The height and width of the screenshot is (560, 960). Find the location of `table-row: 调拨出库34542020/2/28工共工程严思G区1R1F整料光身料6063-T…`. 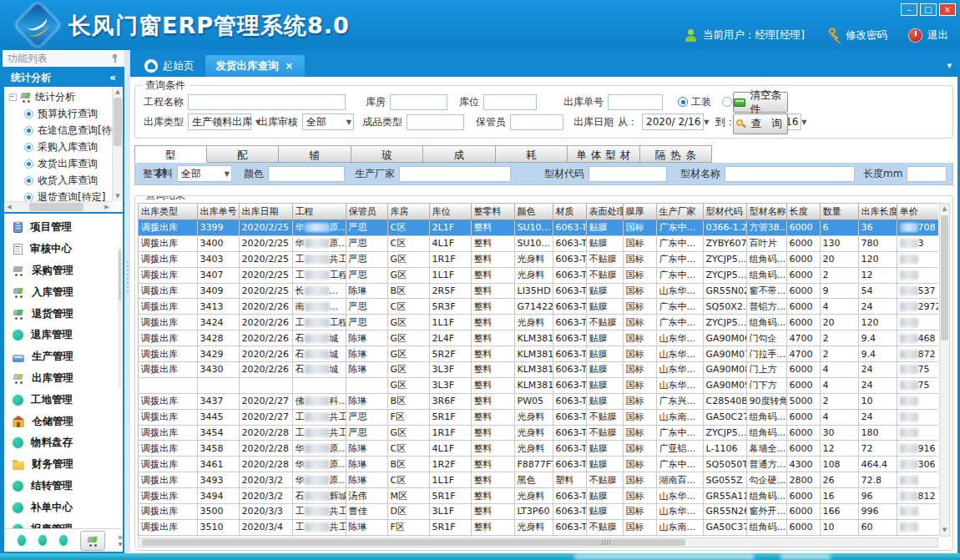

table-row: 调拨出库34542020/2/28工共工程严思G区1R1F整料光身料6063-T… is located at coordinates (538, 432).